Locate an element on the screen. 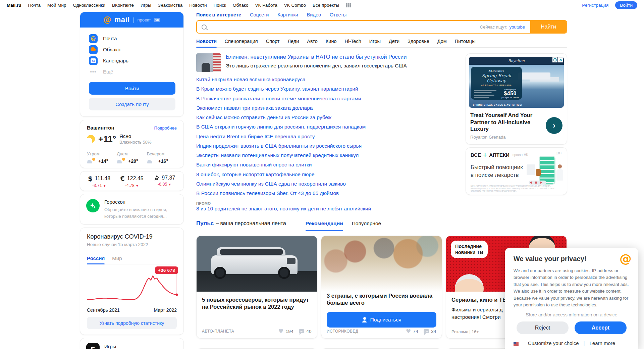  headline-link: Банки фиксируют повышенный спрос на слит… is located at coordinates (329, 165).